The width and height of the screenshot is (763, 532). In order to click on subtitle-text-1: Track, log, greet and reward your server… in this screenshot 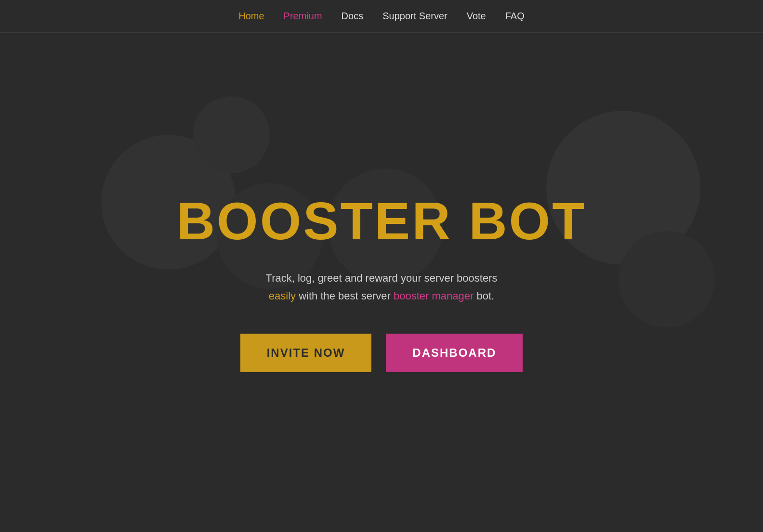, I will do `click(382, 278)`.